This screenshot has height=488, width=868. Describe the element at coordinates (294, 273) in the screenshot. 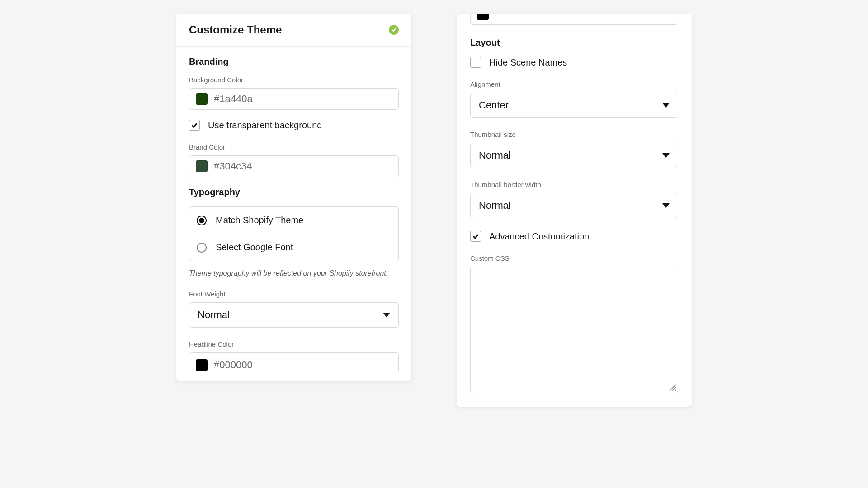

I see `typography-note: Theme typography will be reflected on yo…` at that location.